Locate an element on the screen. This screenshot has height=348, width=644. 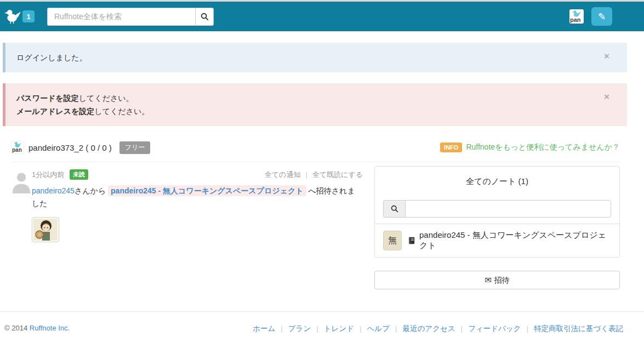
user-bar: pan pandeiro373_2 ( 0 / 0 ) フリー INFO Ruf… is located at coordinates (316, 144).